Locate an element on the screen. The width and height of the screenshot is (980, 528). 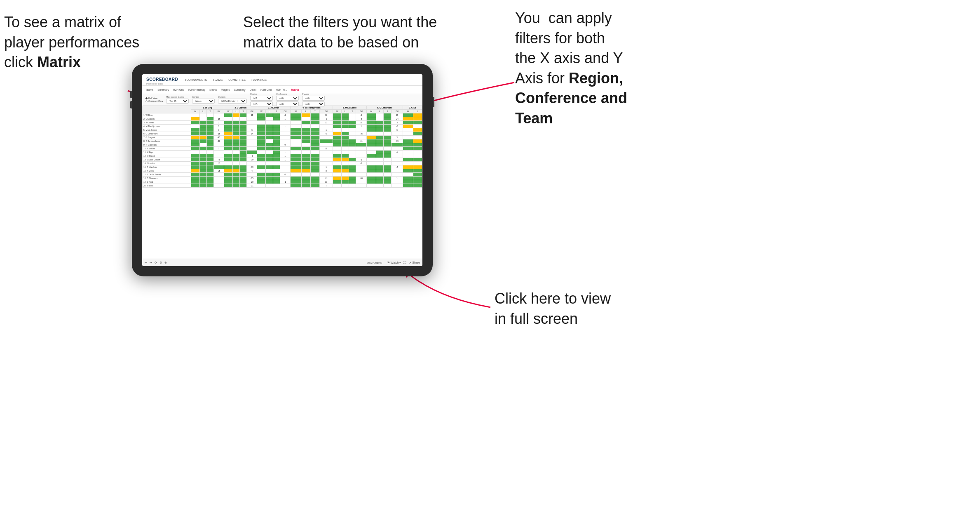
nav-teams: TEAMS is located at coordinates (218, 80).